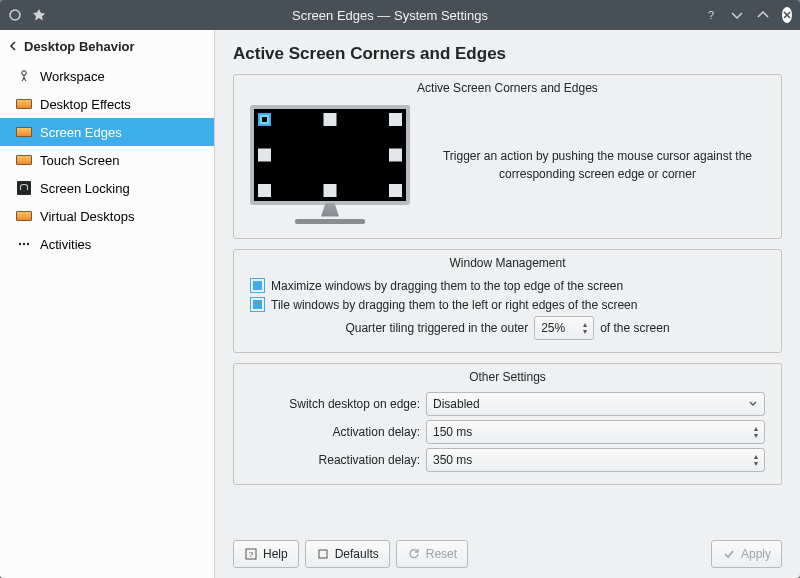 Image resolution: width=800 pixels, height=578 pixels. I want to click on monitor-base, so click(330, 222).